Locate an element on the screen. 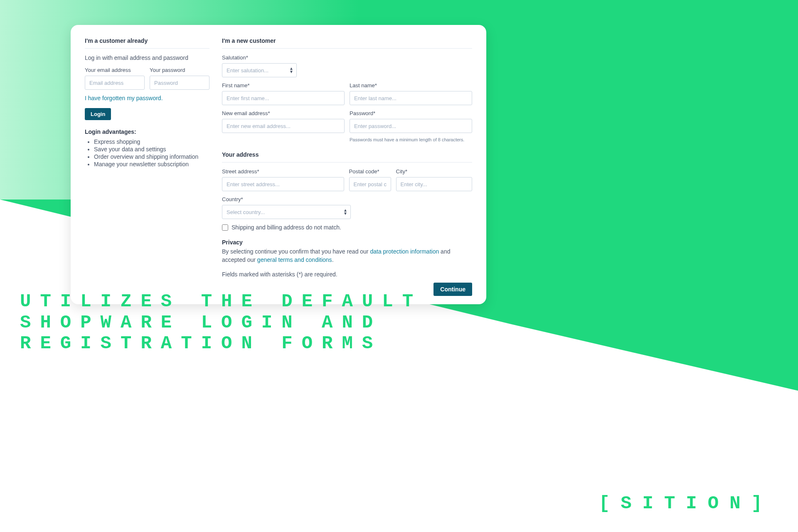  salutation-select: Enter salutation... is located at coordinates (259, 70).